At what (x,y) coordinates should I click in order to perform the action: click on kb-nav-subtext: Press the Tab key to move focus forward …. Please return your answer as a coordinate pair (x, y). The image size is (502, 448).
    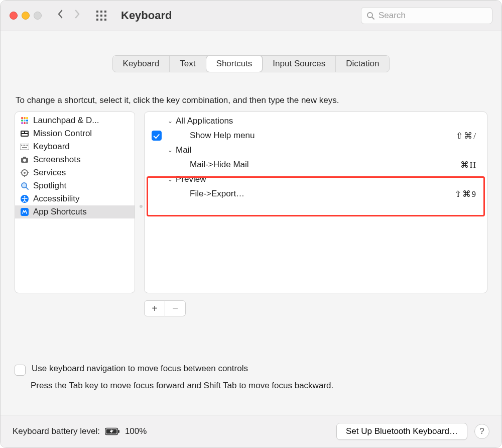
    Looking at the image, I should click on (259, 386).